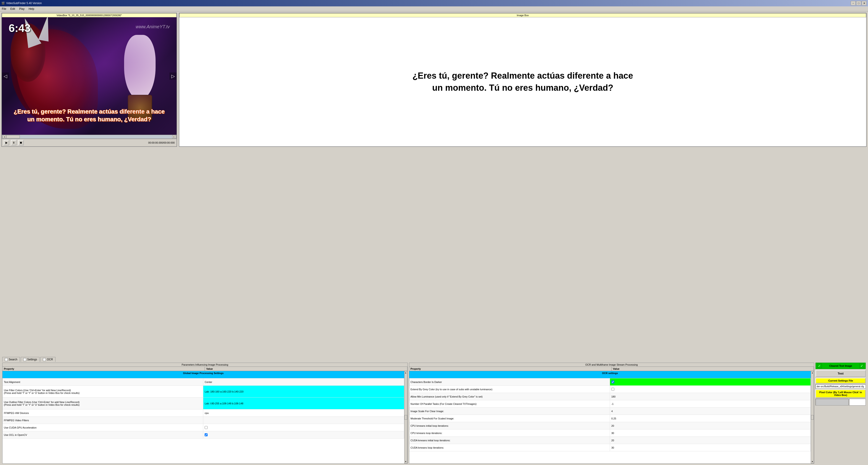  What do you see at coordinates (610, 419) in the screenshot?
I see `table-row: Moderate Threshold For Scaled Image: 0.2…` at bounding box center [610, 419].